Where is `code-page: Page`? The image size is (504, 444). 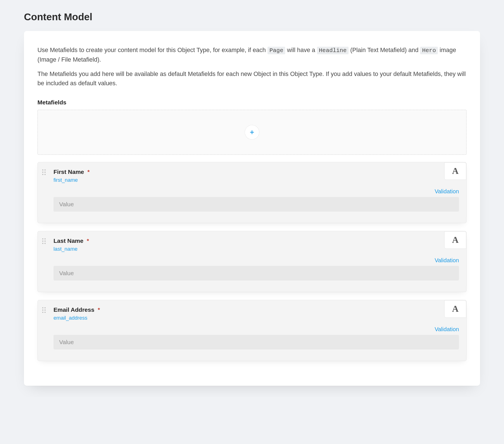
code-page: Page is located at coordinates (276, 51).